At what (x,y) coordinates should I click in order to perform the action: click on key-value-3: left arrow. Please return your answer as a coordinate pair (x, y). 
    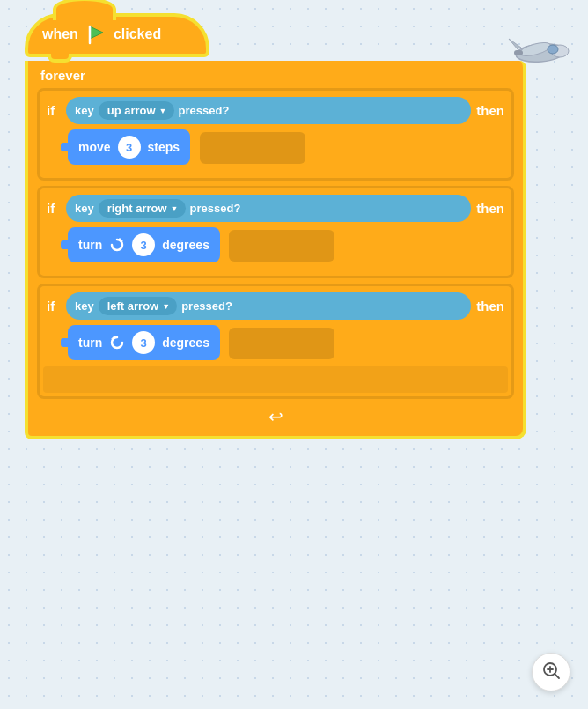
    Looking at the image, I should click on (134, 306).